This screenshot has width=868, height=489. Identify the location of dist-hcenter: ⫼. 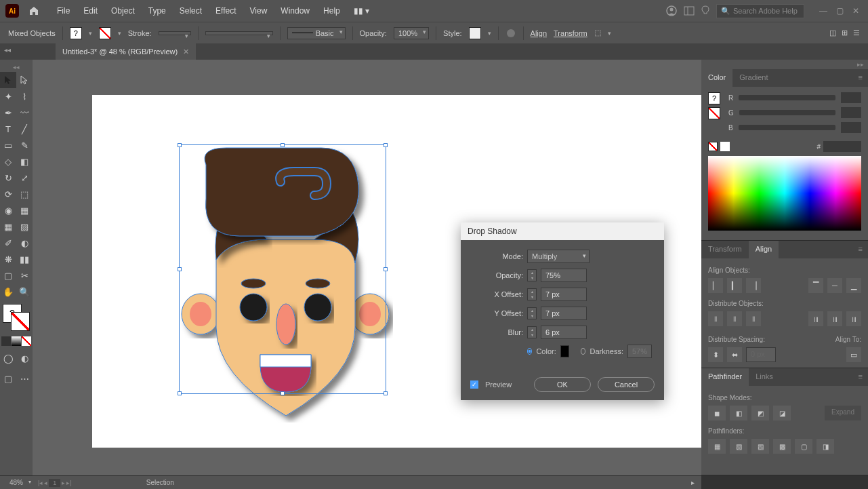
(835, 319).